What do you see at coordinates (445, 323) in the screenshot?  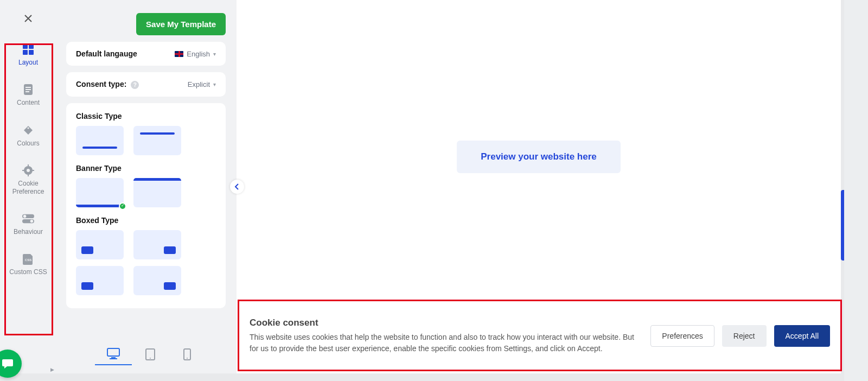 I see `cookie-banner-title: Cookie consent` at bounding box center [445, 323].